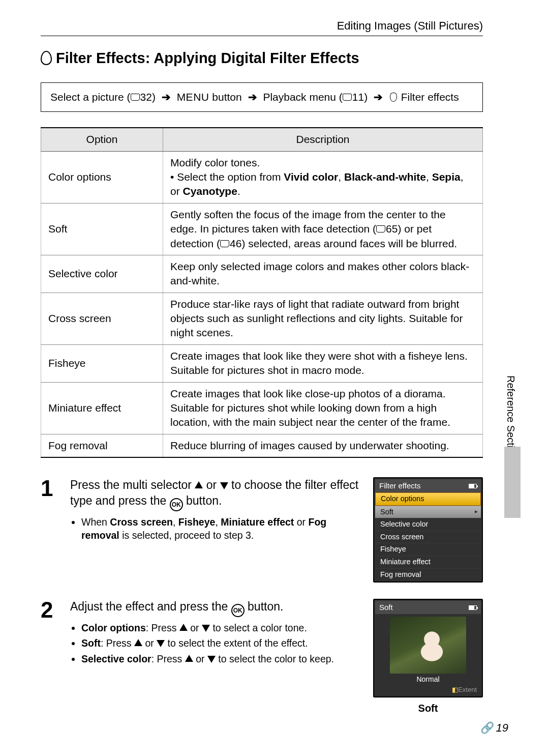 The width and height of the screenshot is (549, 756). Describe the element at coordinates (323, 446) in the screenshot. I see `cell-description: Reduce blurring of images caused by unde…` at that location.